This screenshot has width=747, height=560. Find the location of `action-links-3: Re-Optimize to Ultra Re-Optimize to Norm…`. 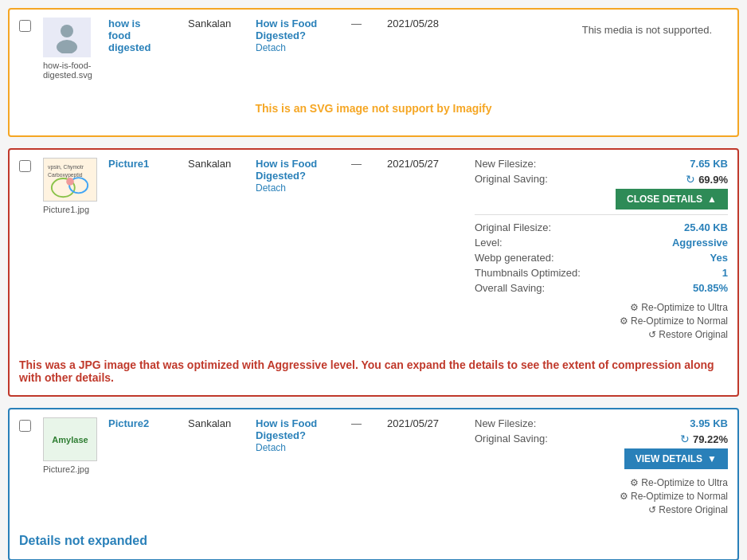

action-links-3: Re-Optimize to Ultra Re-Optimize to Norm… is located at coordinates (601, 496).